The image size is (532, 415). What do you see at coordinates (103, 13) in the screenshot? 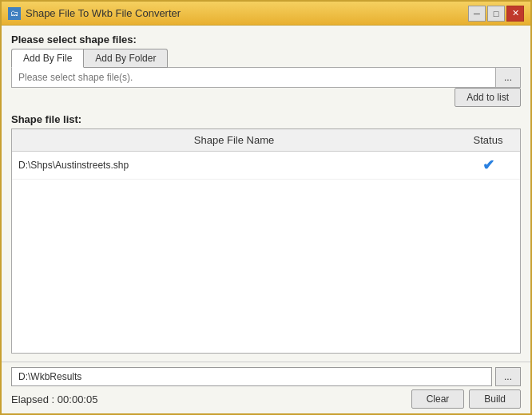
I see `window-title: Shape File To Wkb File Converter` at bounding box center [103, 13].